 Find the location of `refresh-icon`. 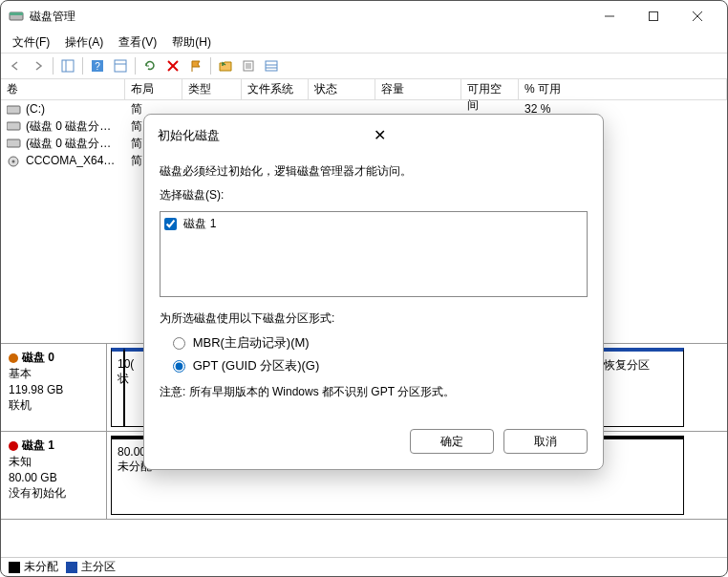

refresh-icon is located at coordinates (150, 66).